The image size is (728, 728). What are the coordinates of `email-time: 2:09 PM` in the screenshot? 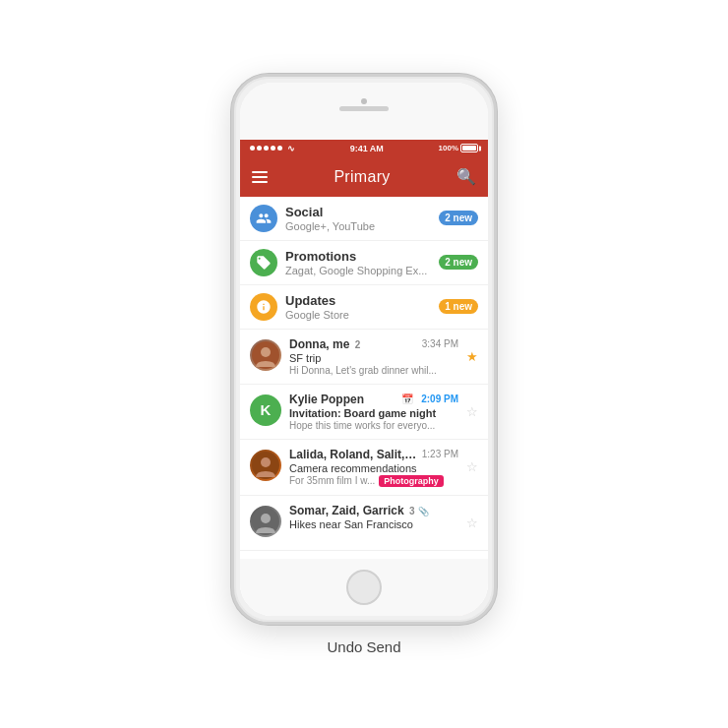 It's located at (440, 399).